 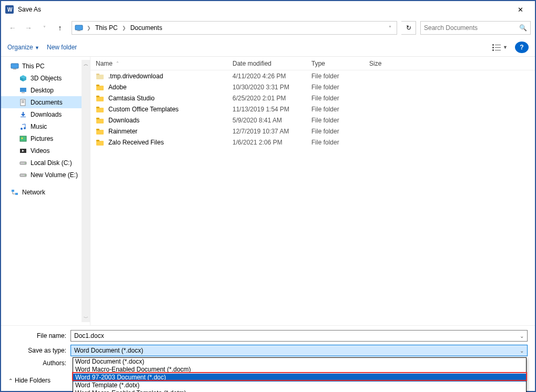 I want to click on file-date: 6/25/2020 2:01 PM, so click(x=267, y=98).